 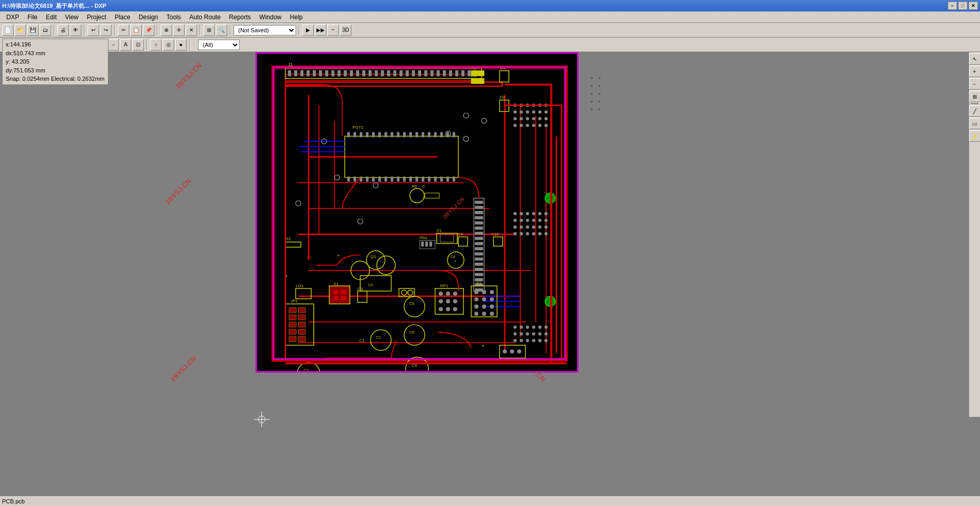 What do you see at coordinates (123, 17) in the screenshot?
I see `menu-place: Place` at bounding box center [123, 17].